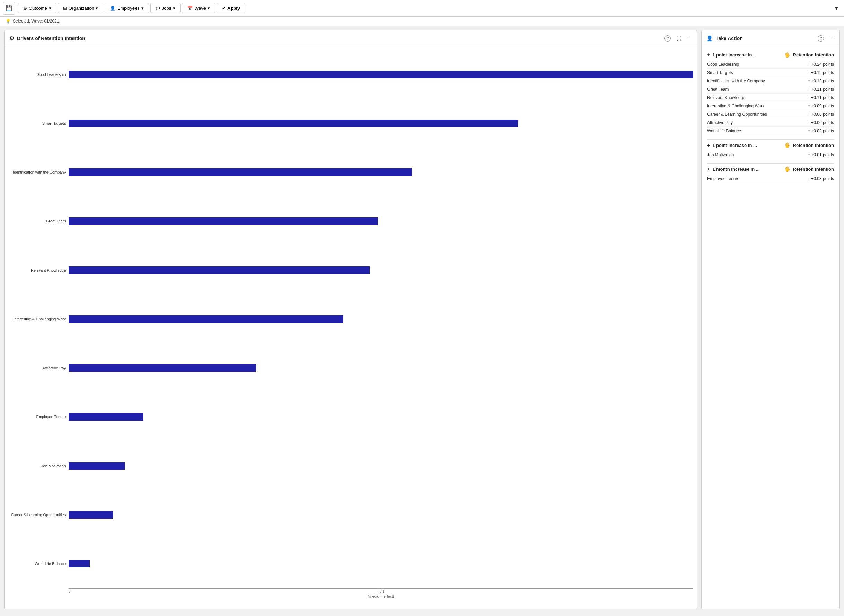  Describe the element at coordinates (837, 8) in the screenshot. I see `filter-button: ▼` at that location.